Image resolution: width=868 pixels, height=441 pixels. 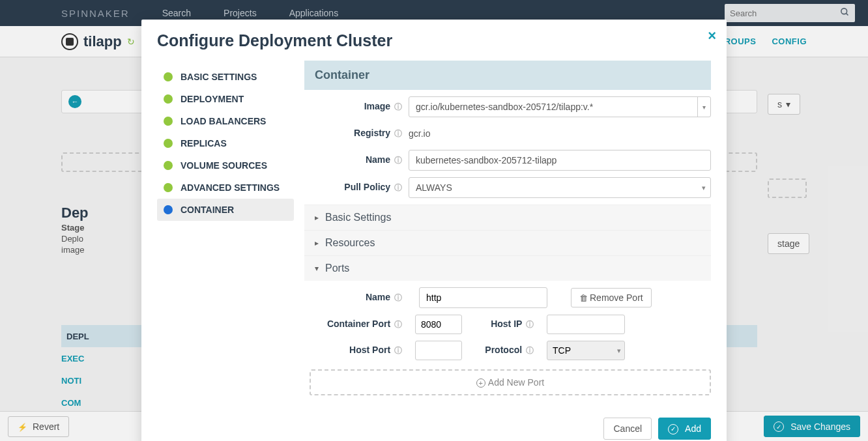 I want to click on subsection-basic-settings: Basic Settings, so click(x=508, y=218).